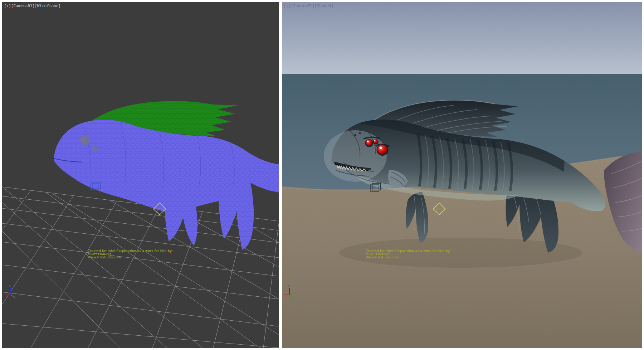  What do you see at coordinates (10, 291) in the screenshot?
I see `world-axis-tripod: z` at bounding box center [10, 291].